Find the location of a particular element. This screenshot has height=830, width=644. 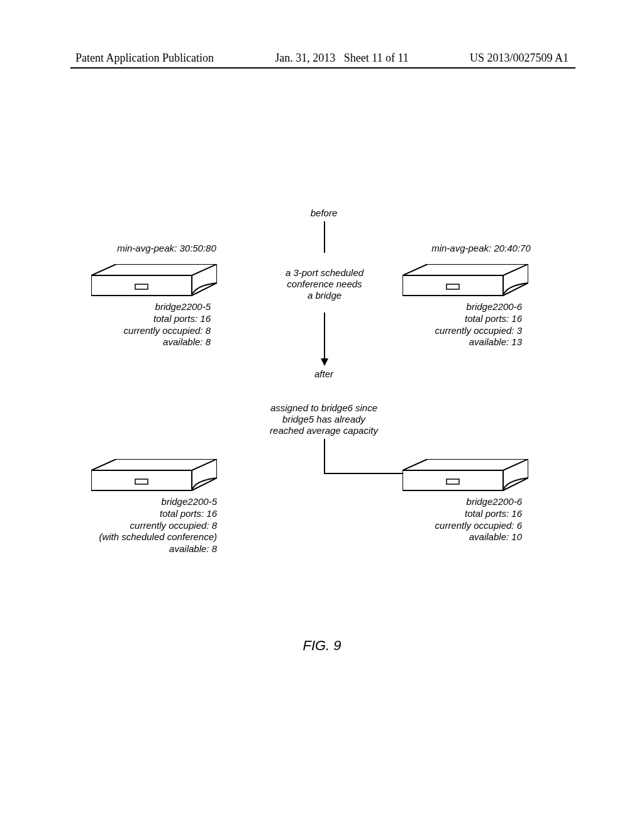

bridge-right-before: bridge2200-6 total ports: 16 currently o… is located at coordinates (465, 306).